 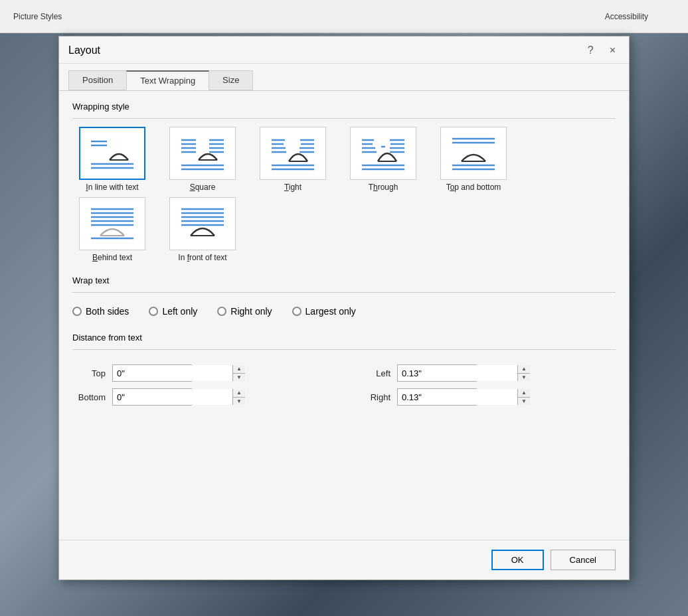 I want to click on style-icon-infront, so click(x=203, y=224).